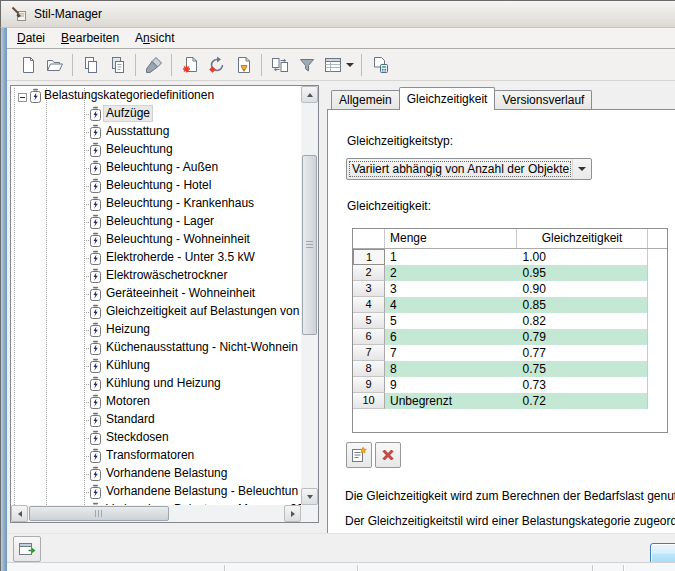 The height and width of the screenshot is (571, 675). What do you see at coordinates (31, 38) in the screenshot?
I see `menu-item-datei: Datei` at bounding box center [31, 38].